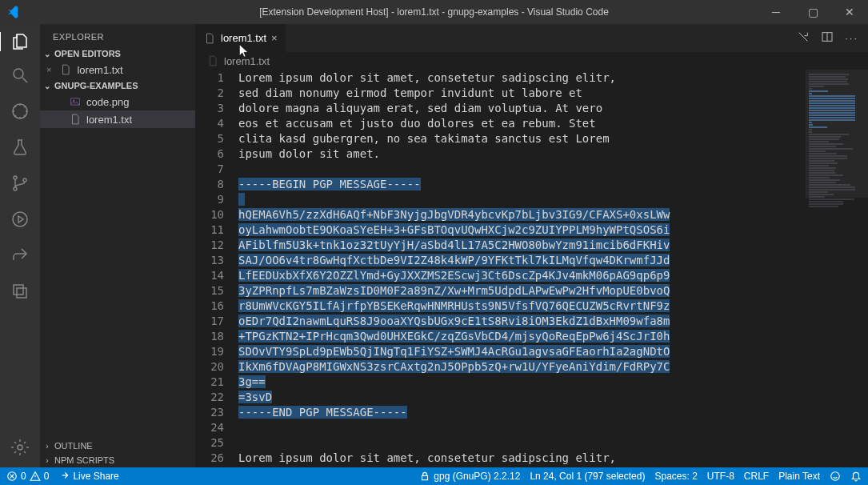 The height and width of the screenshot is (485, 868). Describe the element at coordinates (109, 120) in the screenshot. I see `file-name: lorem1.txt` at that location.